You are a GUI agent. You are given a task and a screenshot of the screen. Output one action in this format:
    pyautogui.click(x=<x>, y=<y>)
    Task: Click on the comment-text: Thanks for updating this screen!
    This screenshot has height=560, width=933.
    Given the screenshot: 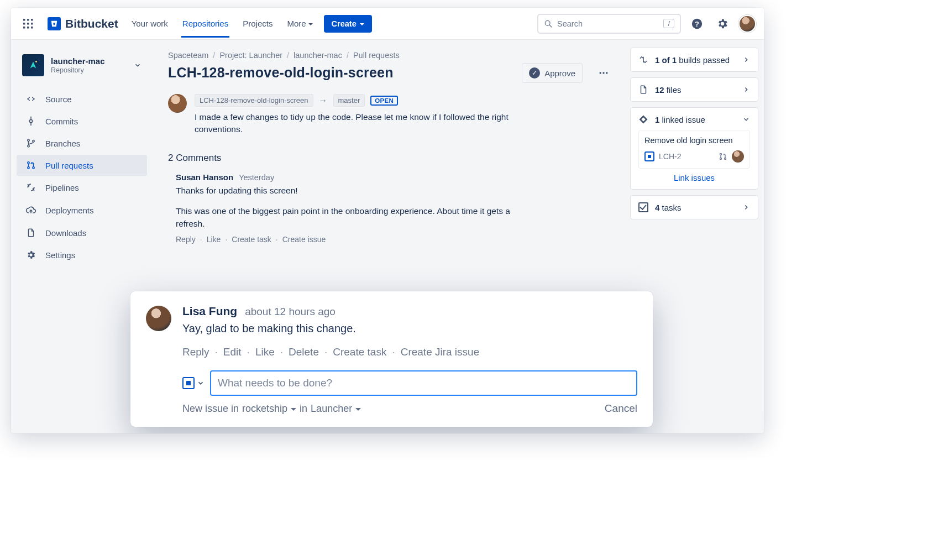 What is the action you would take?
    pyautogui.click(x=358, y=190)
    